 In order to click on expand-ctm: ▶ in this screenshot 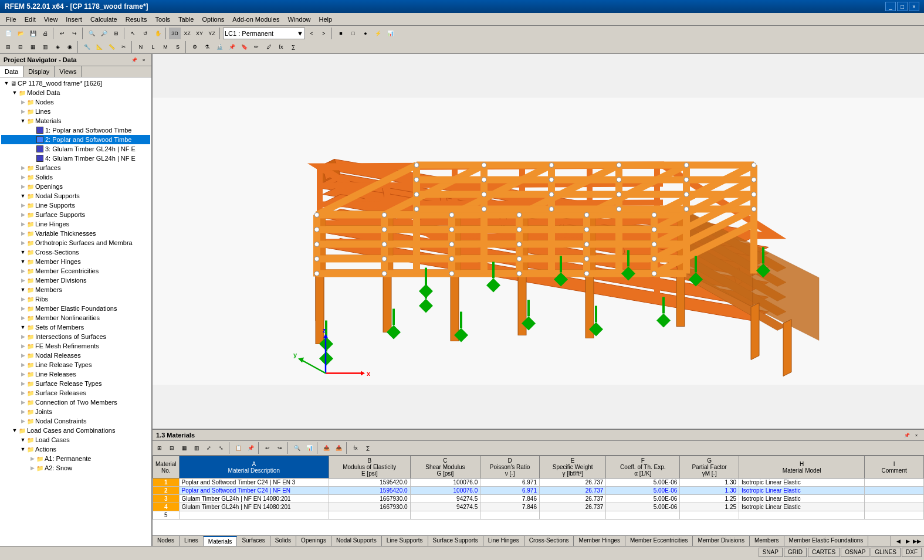, I will do `click(23, 402)`.